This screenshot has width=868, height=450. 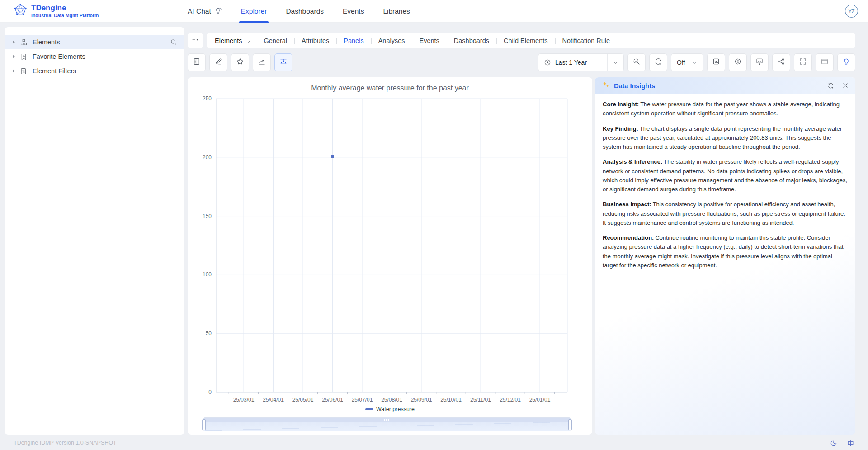 I want to click on legend-label: Water pressure, so click(x=395, y=409).